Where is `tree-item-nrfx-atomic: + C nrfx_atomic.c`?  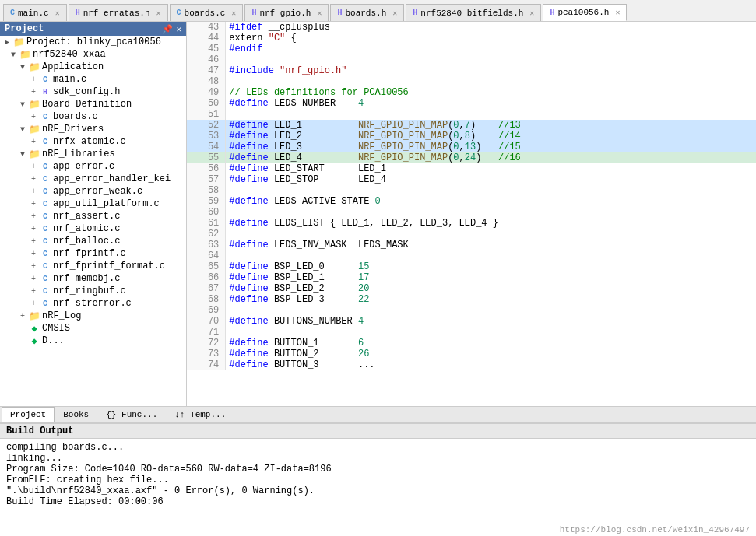
tree-item-nrfx-atomic: + C nrfx_atomic.c is located at coordinates (93, 142).